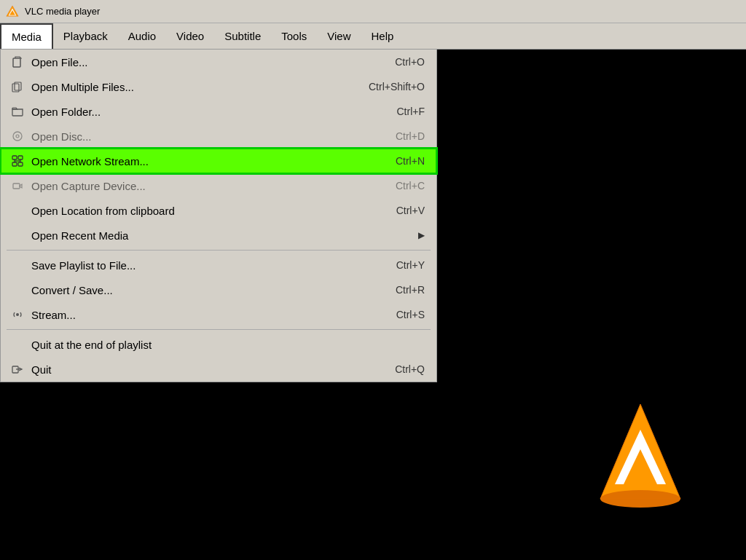  What do you see at coordinates (411, 111) in the screenshot?
I see `open-folder-shortcut: Ctrl+F` at bounding box center [411, 111].